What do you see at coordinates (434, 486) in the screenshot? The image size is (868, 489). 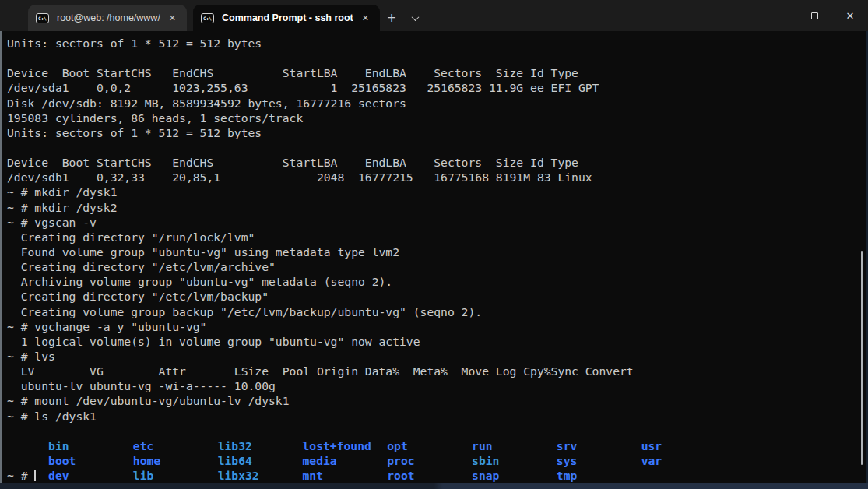 I see `window-bottom-edge` at bounding box center [434, 486].